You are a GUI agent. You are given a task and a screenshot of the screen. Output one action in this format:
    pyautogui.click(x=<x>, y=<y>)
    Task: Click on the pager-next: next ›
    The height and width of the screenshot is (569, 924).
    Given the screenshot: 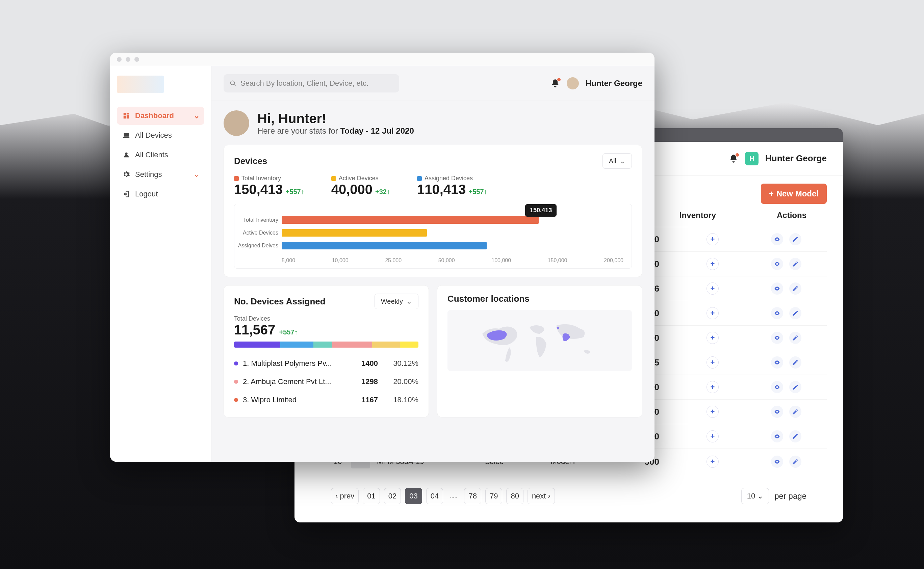 What is the action you would take?
    pyautogui.click(x=541, y=496)
    